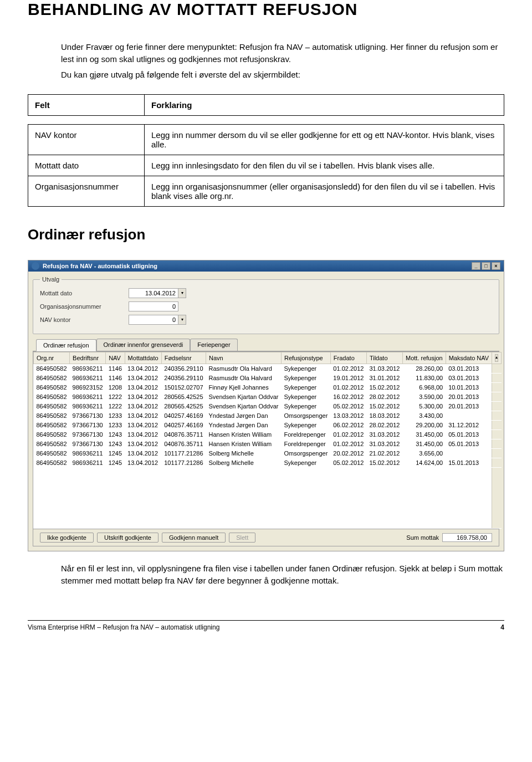  I want to click on navkontor-input, so click(154, 320).